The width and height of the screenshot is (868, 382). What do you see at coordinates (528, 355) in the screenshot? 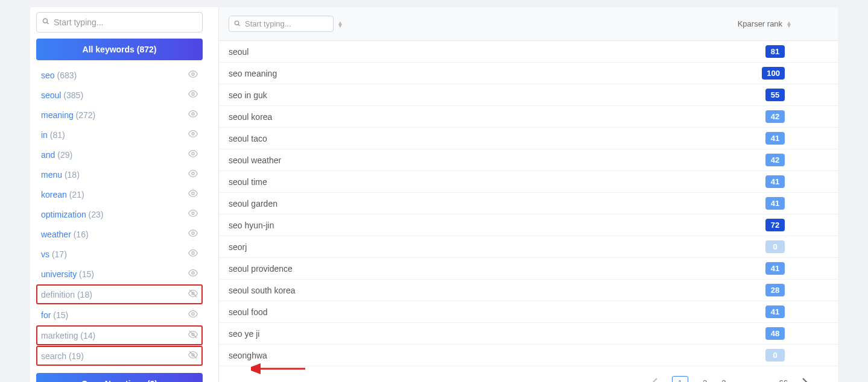
I see `table-row: seonghwa0` at bounding box center [528, 355].